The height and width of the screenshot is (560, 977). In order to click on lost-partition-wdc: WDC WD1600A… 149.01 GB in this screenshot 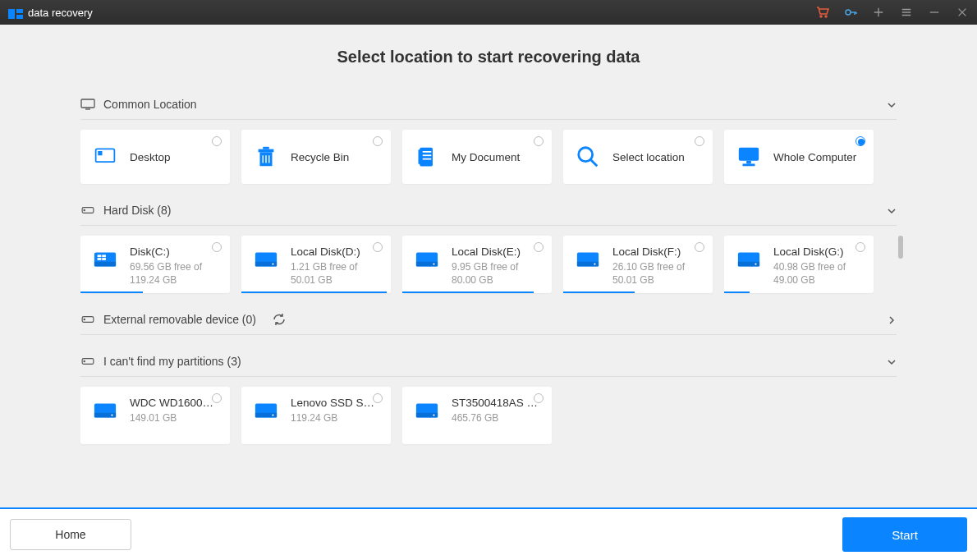, I will do `click(155, 415)`.